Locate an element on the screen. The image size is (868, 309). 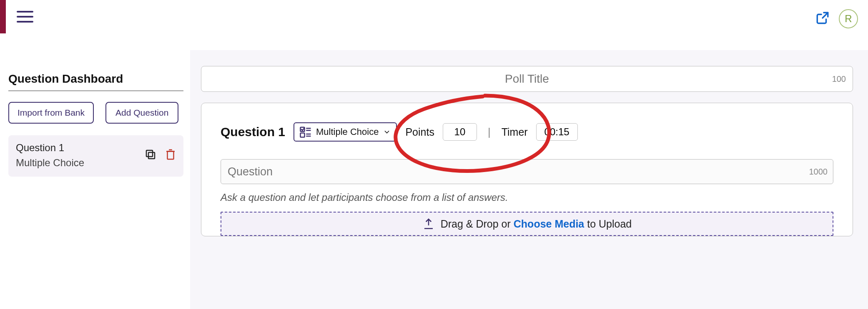
add-question-button: Add Question is located at coordinates (142, 113).